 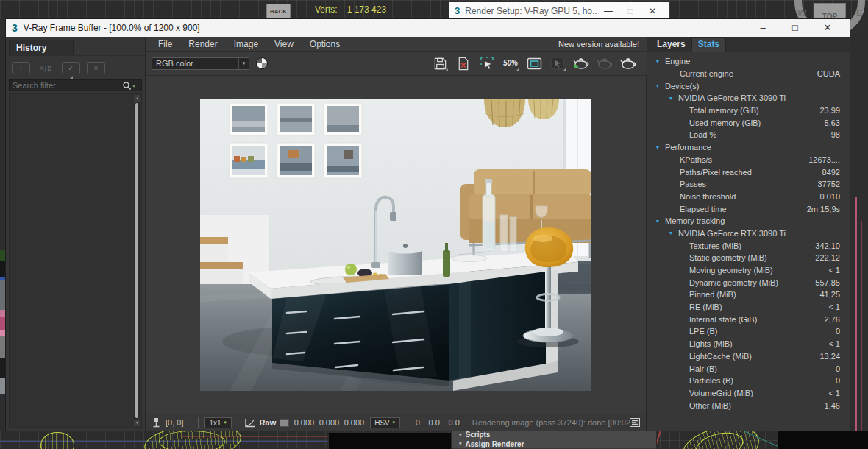 What do you see at coordinates (75, 261) in the screenshot?
I see `history-list: ▴ ▾` at bounding box center [75, 261].